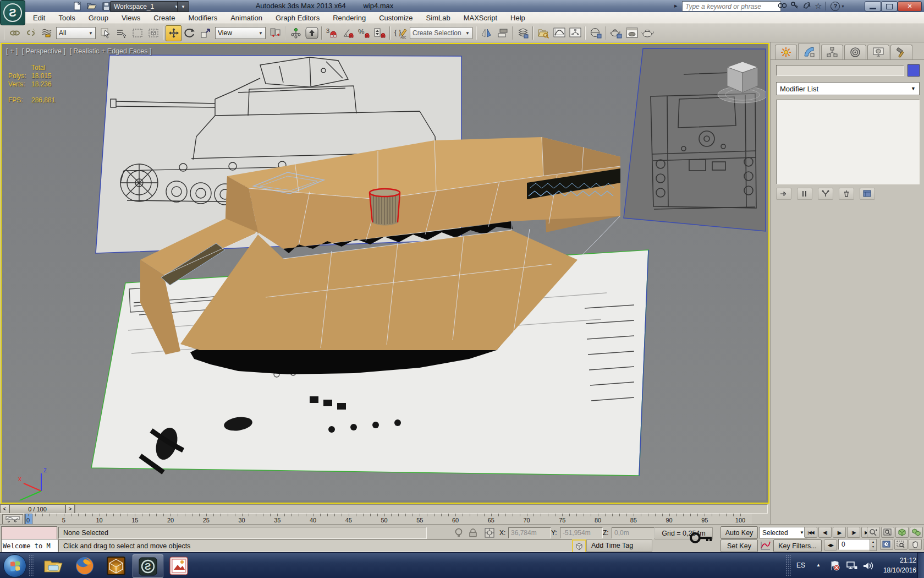  What do you see at coordinates (818, 6) in the screenshot?
I see `favorites-star-icon: ☆` at bounding box center [818, 6].